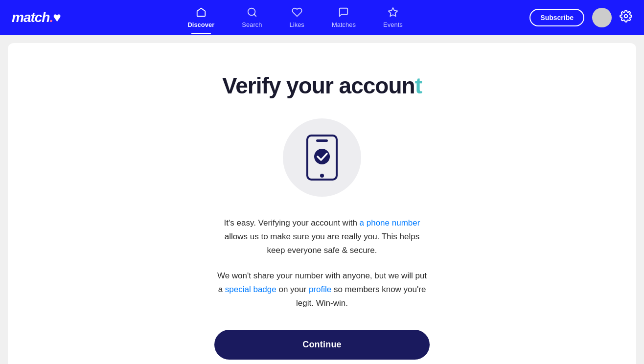  Describe the element at coordinates (322, 86) in the screenshot. I see `page-title: Verify your account` at that location.